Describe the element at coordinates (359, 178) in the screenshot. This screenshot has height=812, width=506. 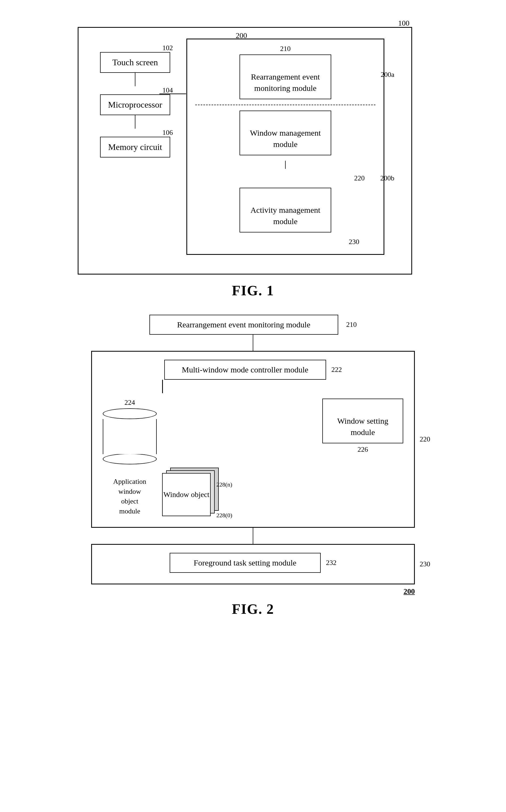
I see `fig1-num-220: 220` at that location.